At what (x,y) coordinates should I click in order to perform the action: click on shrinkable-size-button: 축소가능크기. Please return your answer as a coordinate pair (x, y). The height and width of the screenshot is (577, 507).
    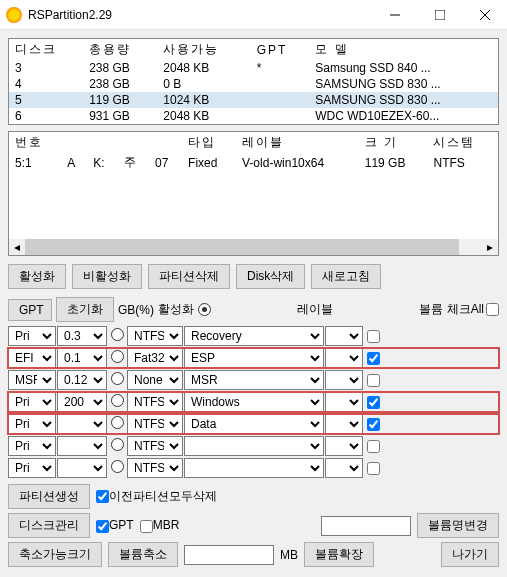
    Looking at the image, I should click on (55, 554).